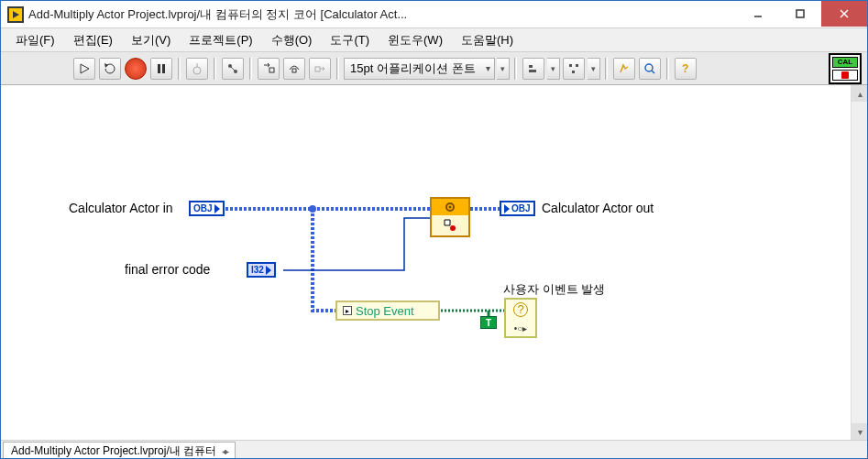 The height and width of the screenshot is (459, 868). Describe the element at coordinates (489, 322) in the screenshot. I see `boolean-true-constant: T` at that location.